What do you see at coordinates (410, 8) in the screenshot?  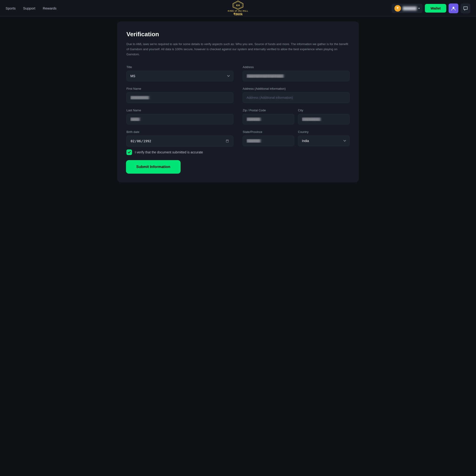 I see `balance-value: ██████` at bounding box center [410, 8].